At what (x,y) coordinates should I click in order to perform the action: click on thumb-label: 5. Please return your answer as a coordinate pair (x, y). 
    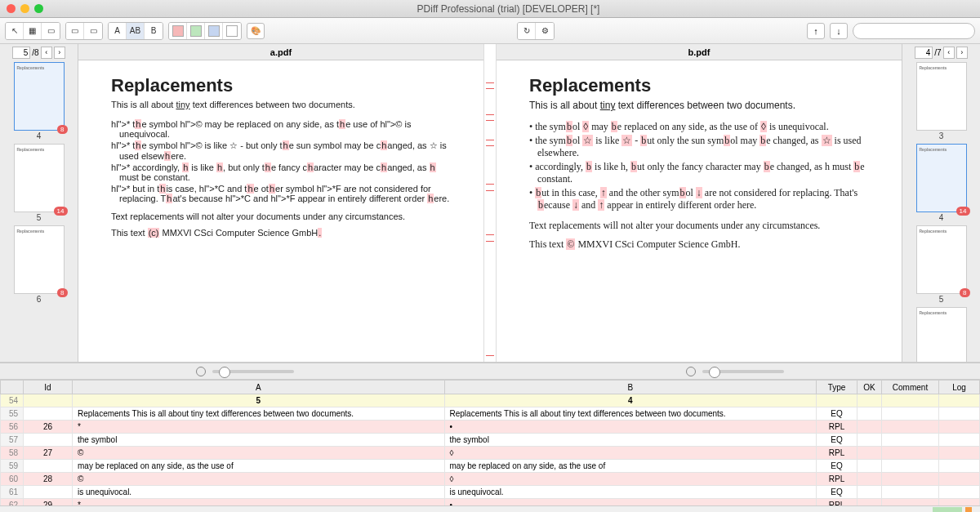
    Looking at the image, I should click on (942, 299).